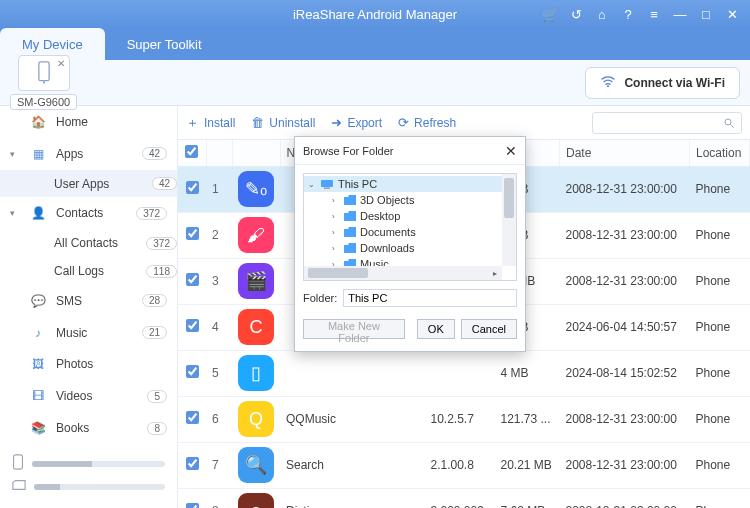 The width and height of the screenshot is (750, 508). I want to click on select-all-checkbox, so click(192, 152).